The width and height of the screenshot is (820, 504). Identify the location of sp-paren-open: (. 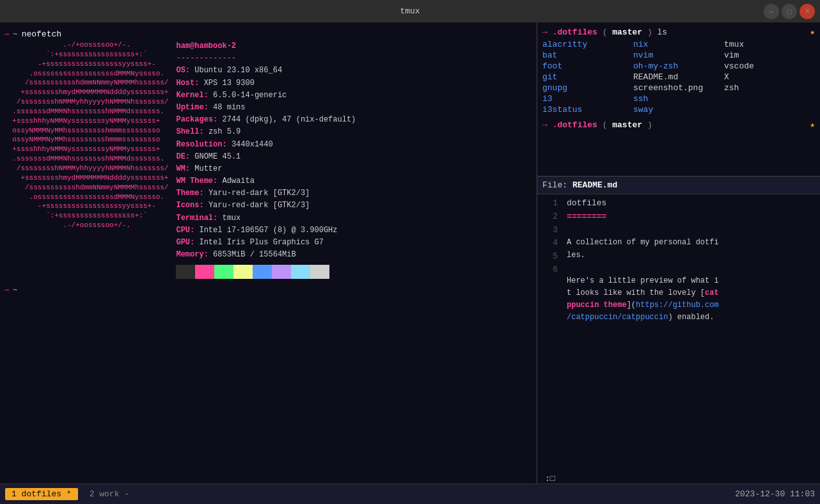
(605, 125).